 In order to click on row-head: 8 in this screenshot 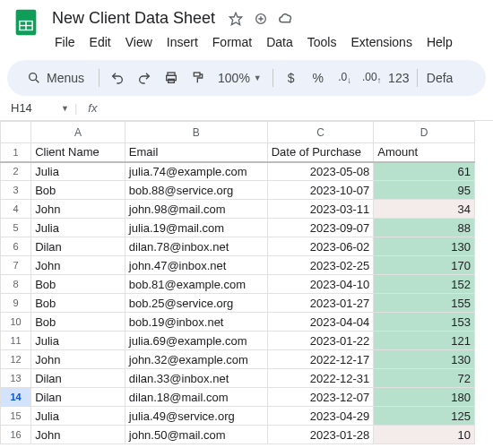, I will do `click(16, 285)`.